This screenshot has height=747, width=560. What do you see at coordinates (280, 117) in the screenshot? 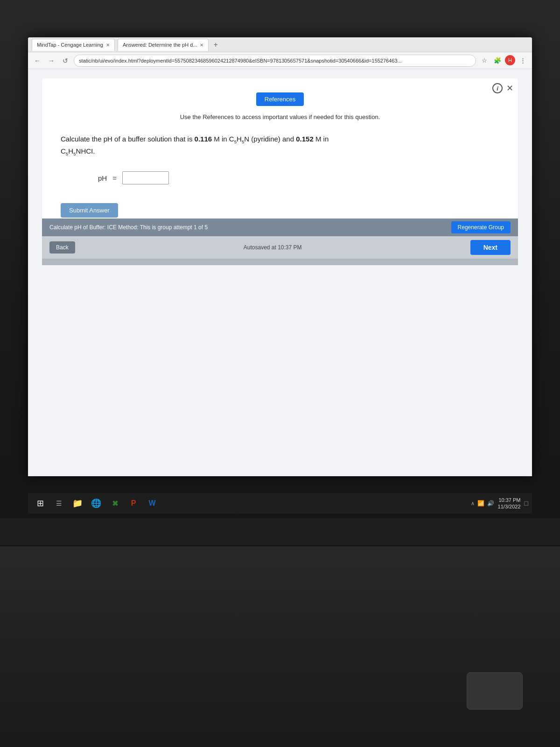
I see `references-note: Use the References to access important v…` at bounding box center [280, 117].